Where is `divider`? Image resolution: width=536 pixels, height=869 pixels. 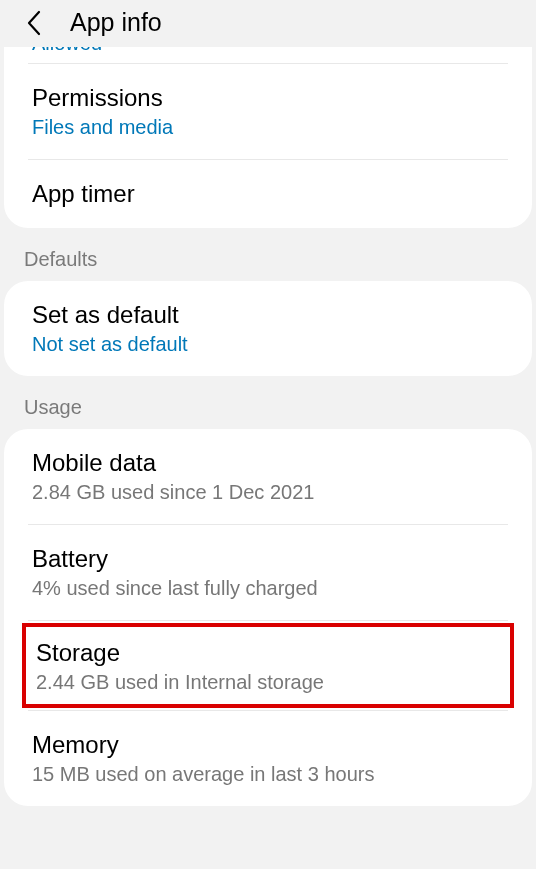
divider is located at coordinates (268, 620).